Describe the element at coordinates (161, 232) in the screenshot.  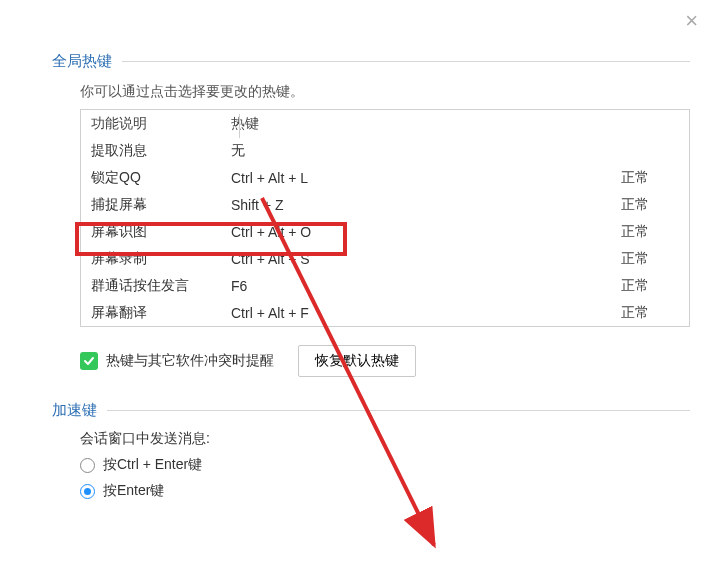
I see `row-desc: 屏幕识图` at that location.